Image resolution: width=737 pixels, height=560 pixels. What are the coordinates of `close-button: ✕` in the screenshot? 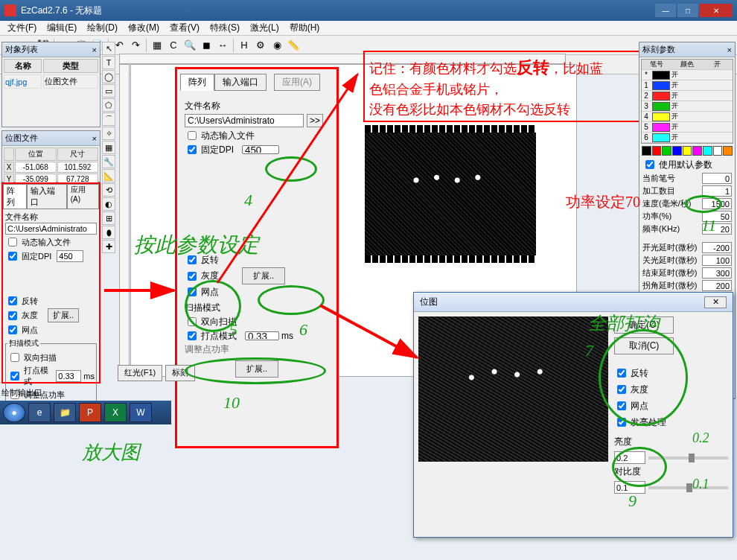 It's located at (716, 10).